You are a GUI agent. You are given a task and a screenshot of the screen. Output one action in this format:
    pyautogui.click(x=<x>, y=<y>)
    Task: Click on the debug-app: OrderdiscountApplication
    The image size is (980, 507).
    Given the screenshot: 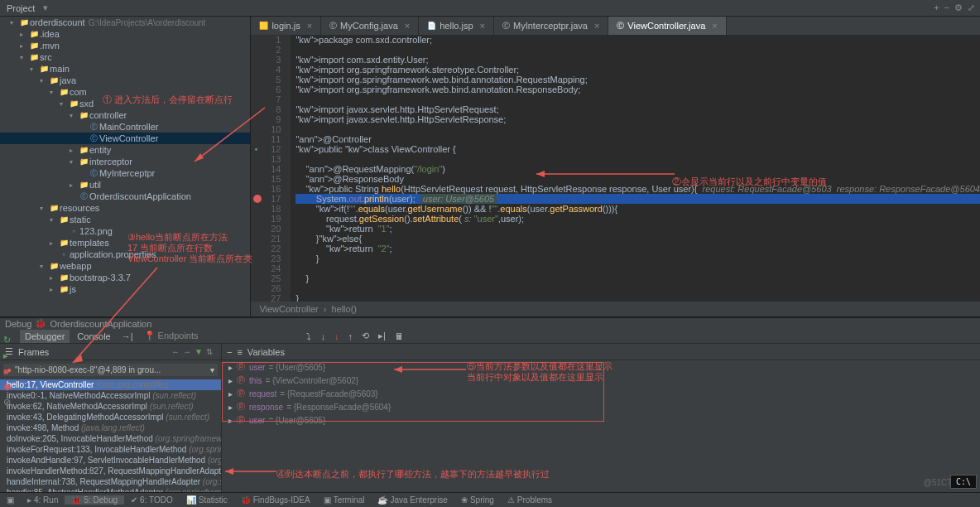 What is the action you would take?
    pyautogui.click(x=101, y=324)
    